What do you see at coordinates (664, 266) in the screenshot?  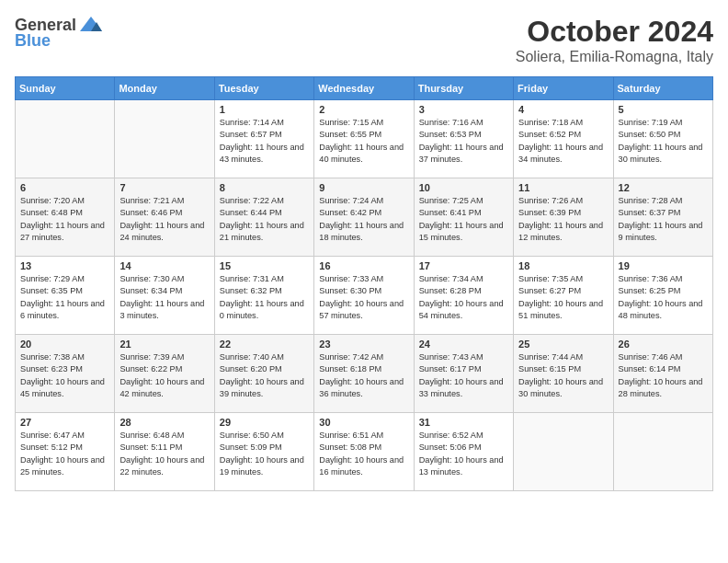 I see `day-number: 19` at bounding box center [664, 266].